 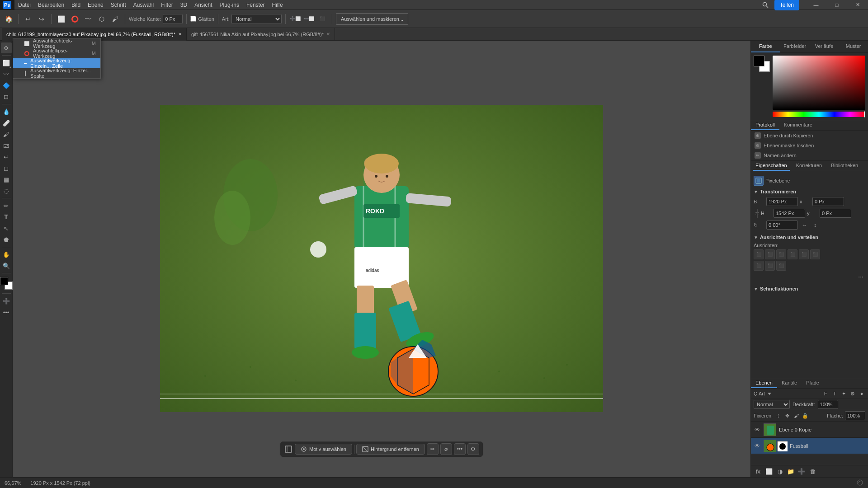 What do you see at coordinates (804, 225) in the screenshot?
I see `flip-h-btn: ↔` at bounding box center [804, 225].